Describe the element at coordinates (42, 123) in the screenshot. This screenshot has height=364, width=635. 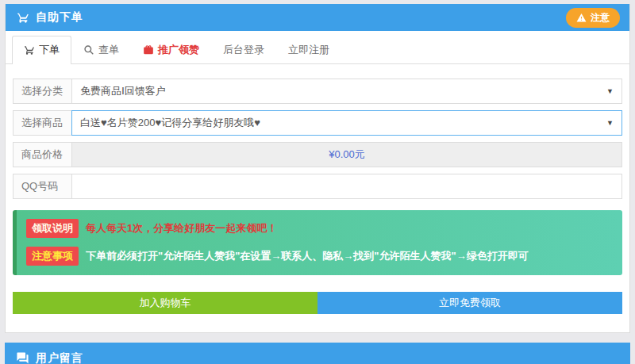
I see `product-label: 选择商品` at that location.